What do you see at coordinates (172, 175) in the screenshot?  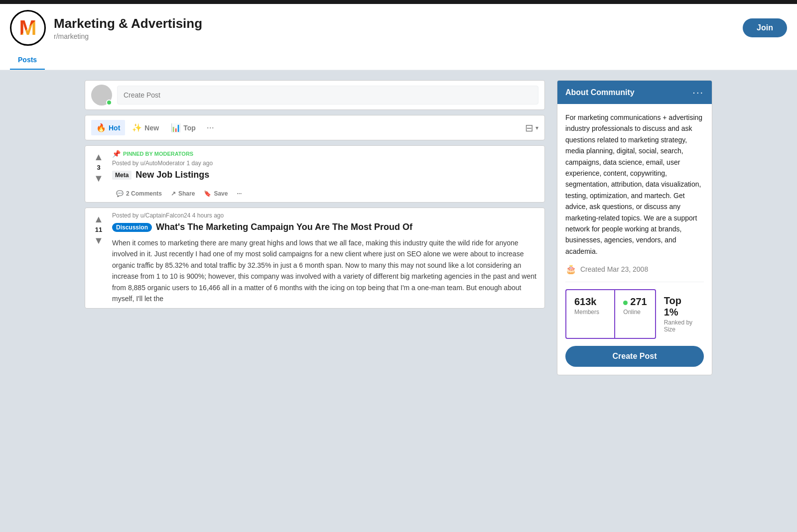 I see `post-title: New Job Listings` at bounding box center [172, 175].